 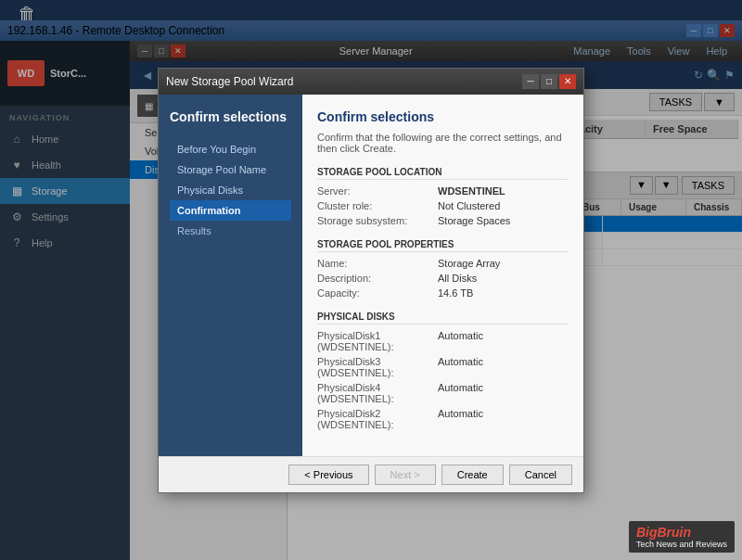 I want to click on wizard-step-before: Before You Begin, so click(x=230, y=149).